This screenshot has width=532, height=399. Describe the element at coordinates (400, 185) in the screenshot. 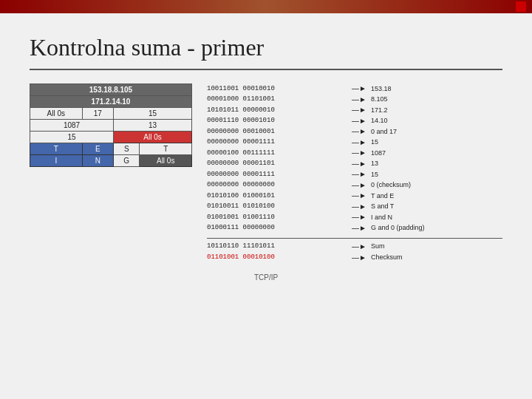

I see `label-9: 0 (checksum)` at that location.